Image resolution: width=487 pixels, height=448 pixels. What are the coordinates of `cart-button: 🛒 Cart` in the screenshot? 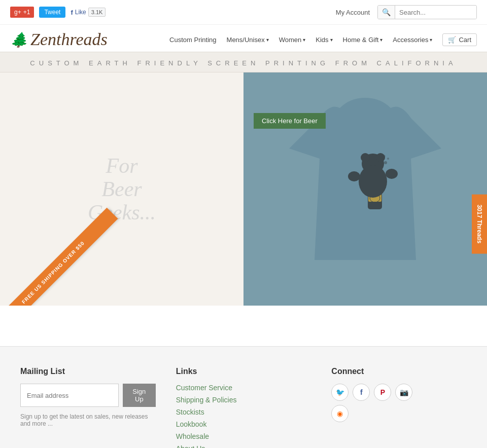 It's located at (460, 40).